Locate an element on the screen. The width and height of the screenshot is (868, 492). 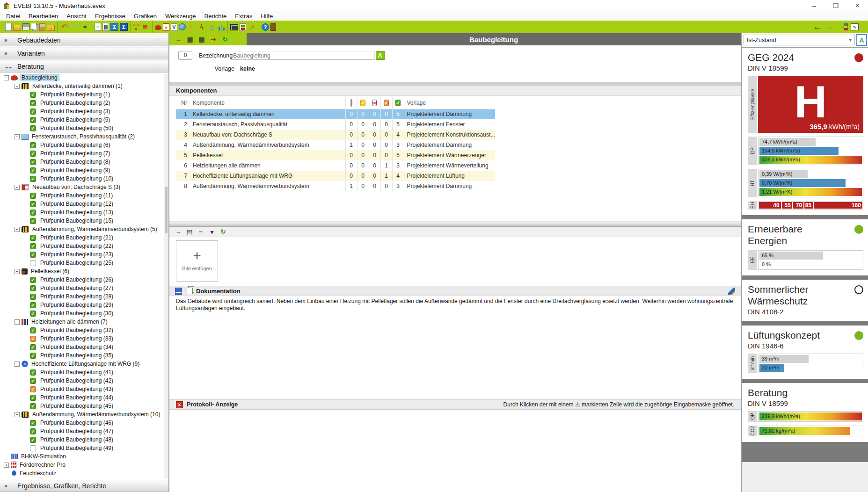
tree-item: ✓Prüfpunkt Baubegleitung (11) is located at coordinates (84, 195).